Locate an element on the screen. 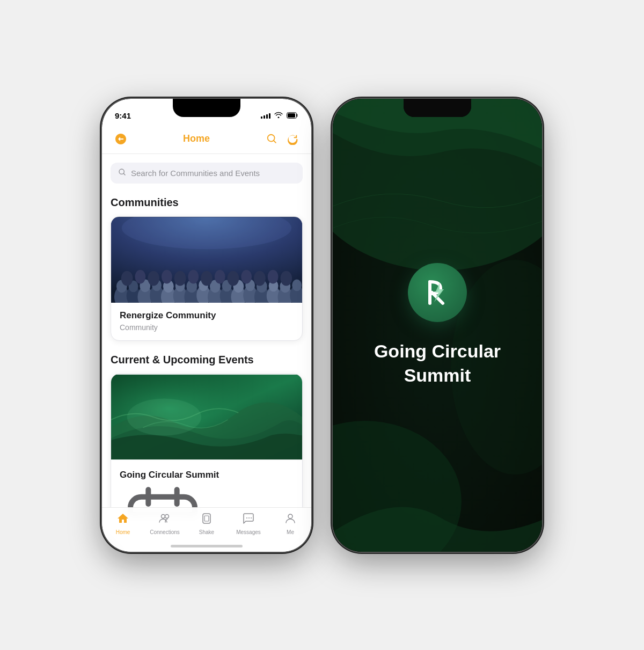 The height and width of the screenshot is (650, 644). community-card-title: Renergize Community is located at coordinates (207, 316).